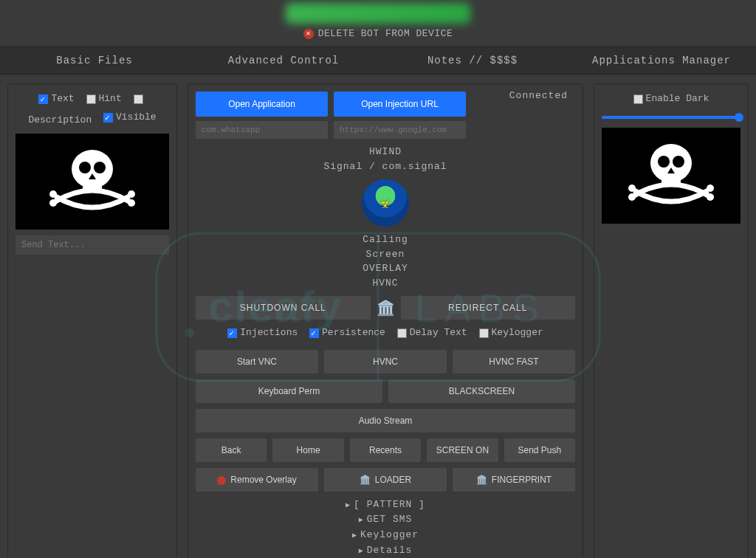  Describe the element at coordinates (92, 182) in the screenshot. I see `skull-image-left` at that location.